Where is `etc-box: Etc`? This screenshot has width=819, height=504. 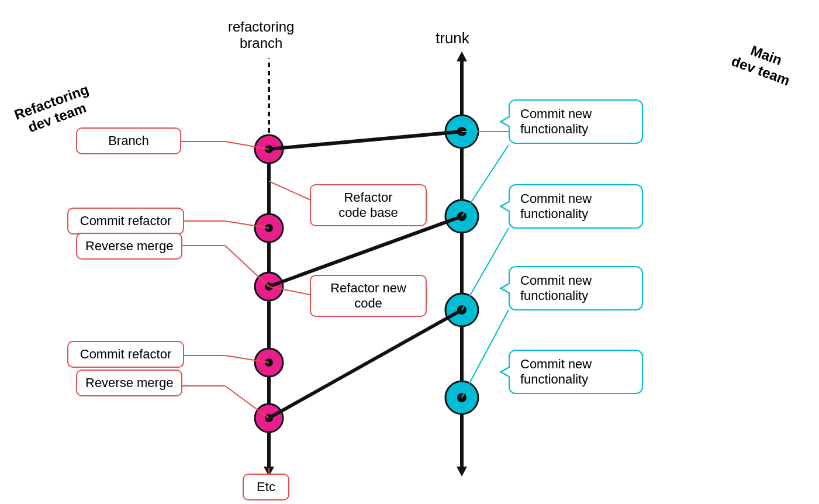 etc-box: Etc is located at coordinates (266, 487).